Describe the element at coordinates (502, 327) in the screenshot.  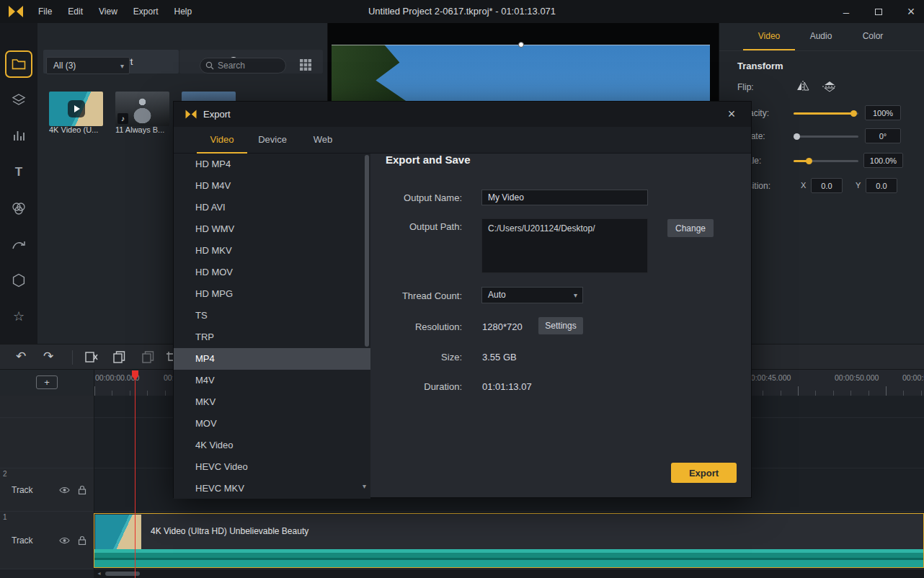
I see `resolution-value: 1280*720` at that location.